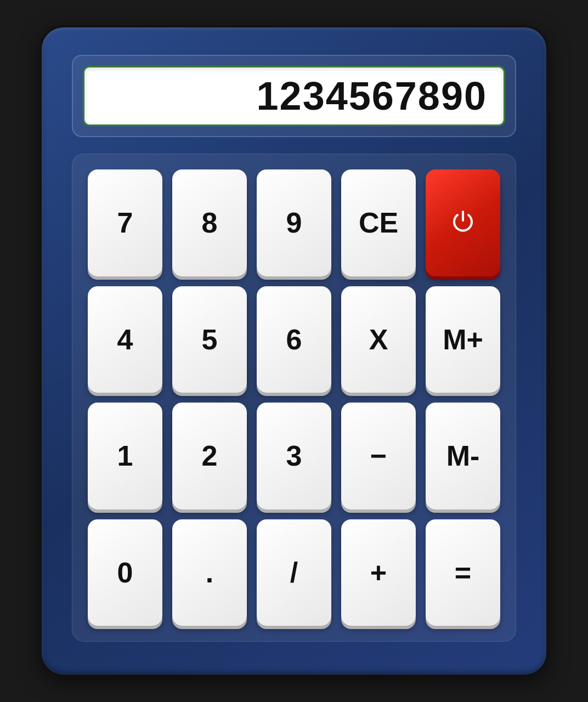  Describe the element at coordinates (463, 456) in the screenshot. I see `key-mminus: M-` at that location.